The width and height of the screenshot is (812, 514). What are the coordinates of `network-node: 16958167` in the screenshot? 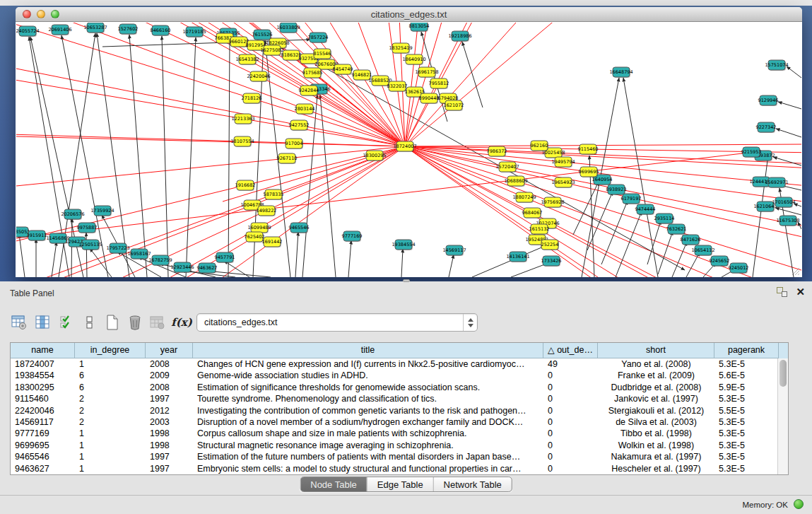 It's located at (139, 255).